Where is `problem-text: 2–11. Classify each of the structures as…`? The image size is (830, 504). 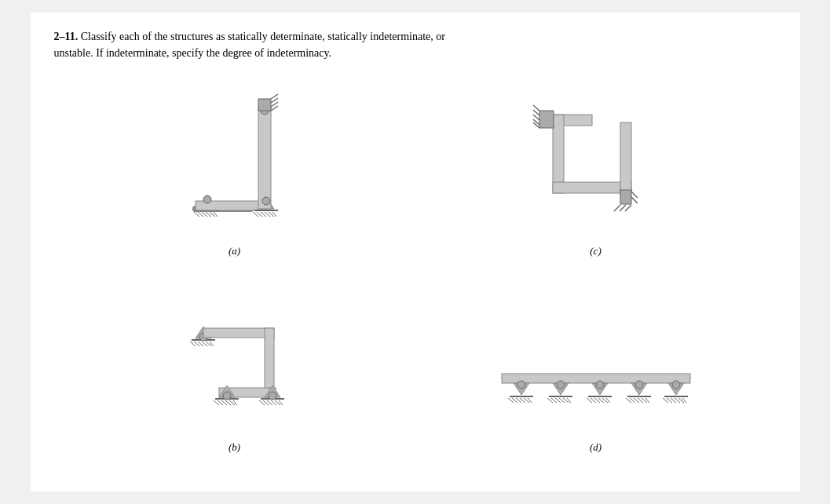 problem-text: 2–11. Classify each of the structures as… is located at coordinates (250, 45).